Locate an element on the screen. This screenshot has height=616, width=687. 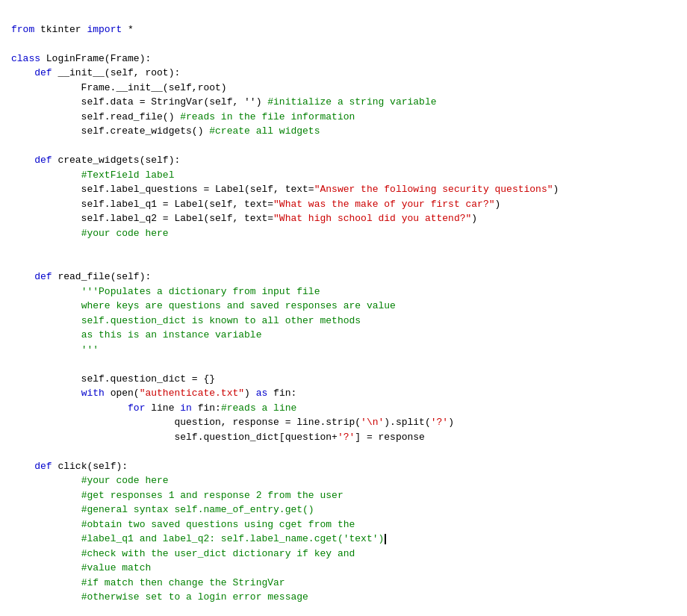
line-18: def read_file(self): is located at coordinates (81, 276).